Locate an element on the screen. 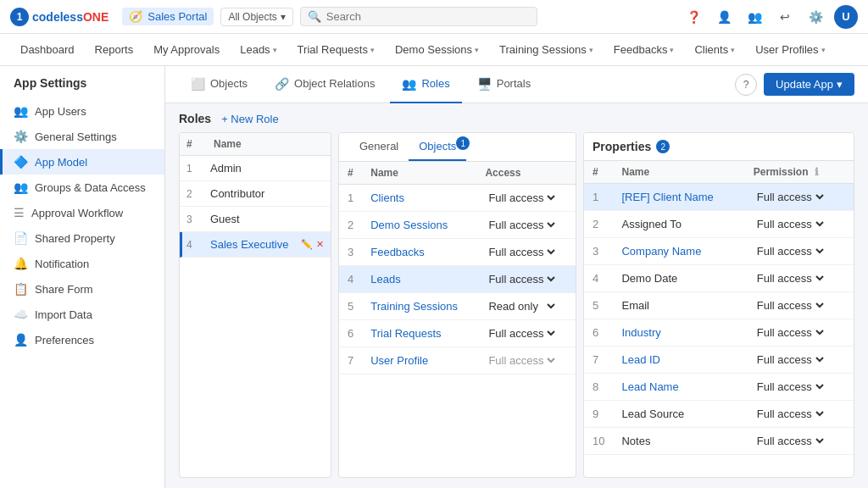  avatar: U is located at coordinates (846, 17).